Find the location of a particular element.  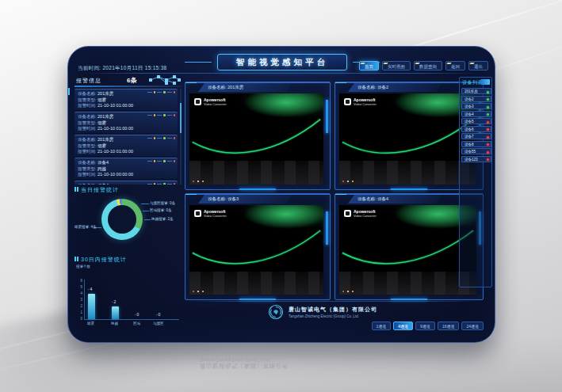

status-dot-online is located at coordinates (488, 114).